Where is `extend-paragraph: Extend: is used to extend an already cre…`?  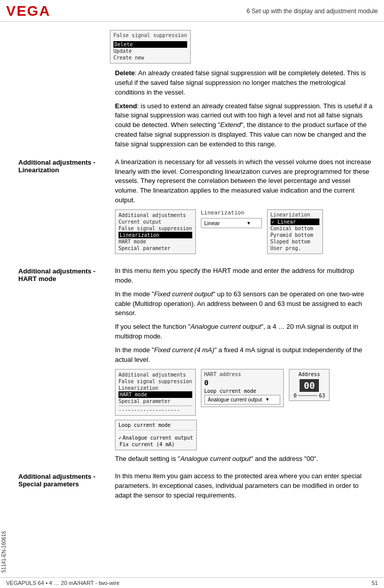
extend-paragraph: Extend: is used to extend an already cre… is located at coordinates (244, 126).